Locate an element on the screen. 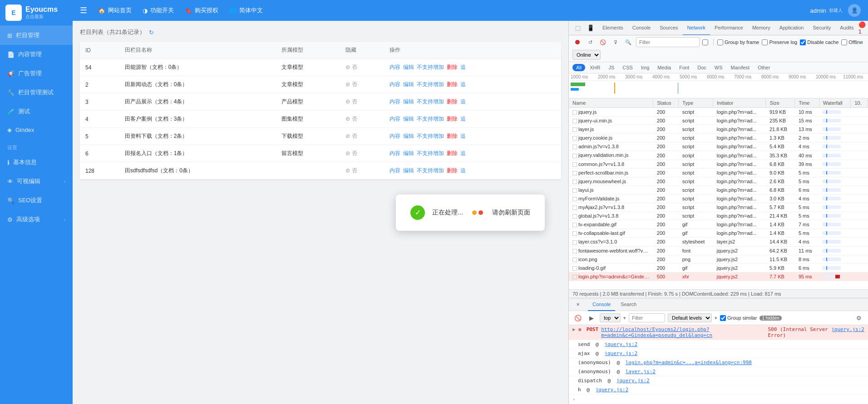 The image size is (868, 404). menu-toggle-button: ☰ is located at coordinates (84, 10).